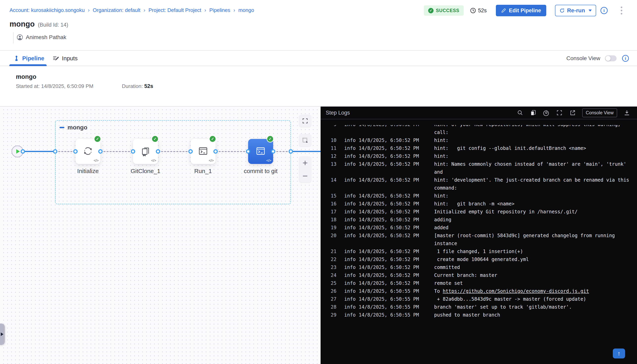 This screenshot has height=364, width=637. What do you see at coordinates (600, 113) in the screenshot?
I see `log-console-view-button: Console View` at bounding box center [600, 113].